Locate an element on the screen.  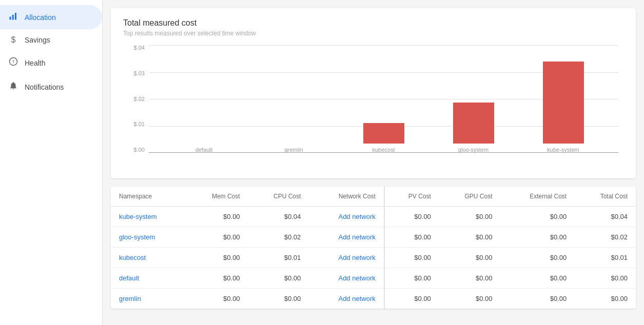
cell-gpu-cost-2: $0.00 is located at coordinates (470, 258).